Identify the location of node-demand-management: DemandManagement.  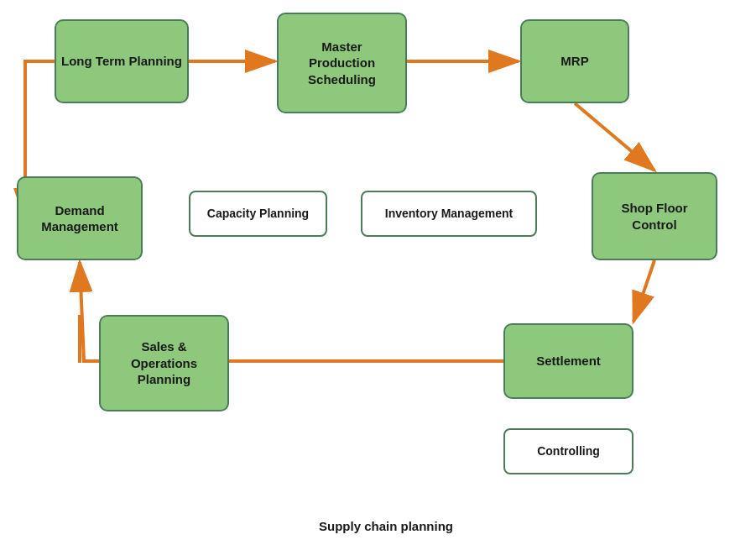
(80, 218).